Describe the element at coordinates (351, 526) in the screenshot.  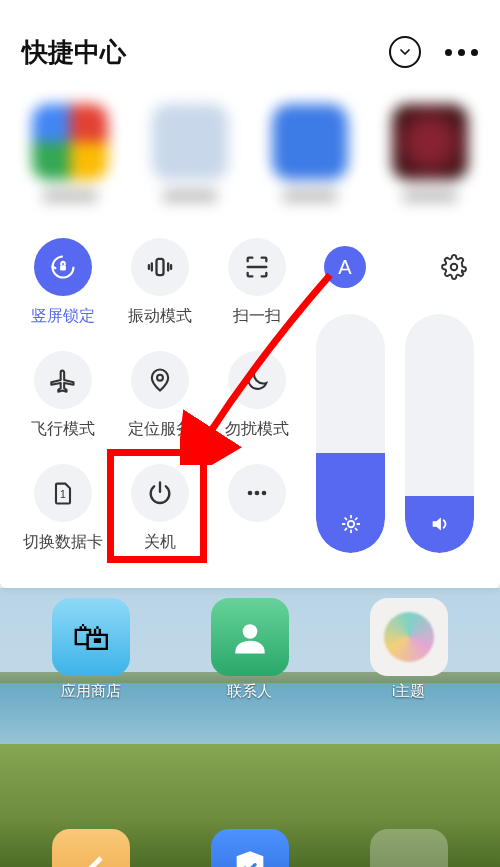
I see `brightness-icon` at that location.